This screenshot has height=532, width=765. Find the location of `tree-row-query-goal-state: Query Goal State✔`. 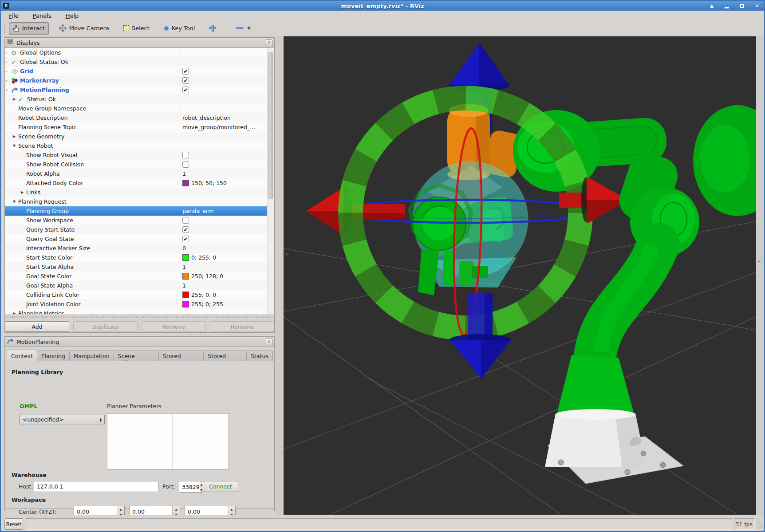

tree-row-query-goal-state: Query Goal State✔ is located at coordinates (139, 239).